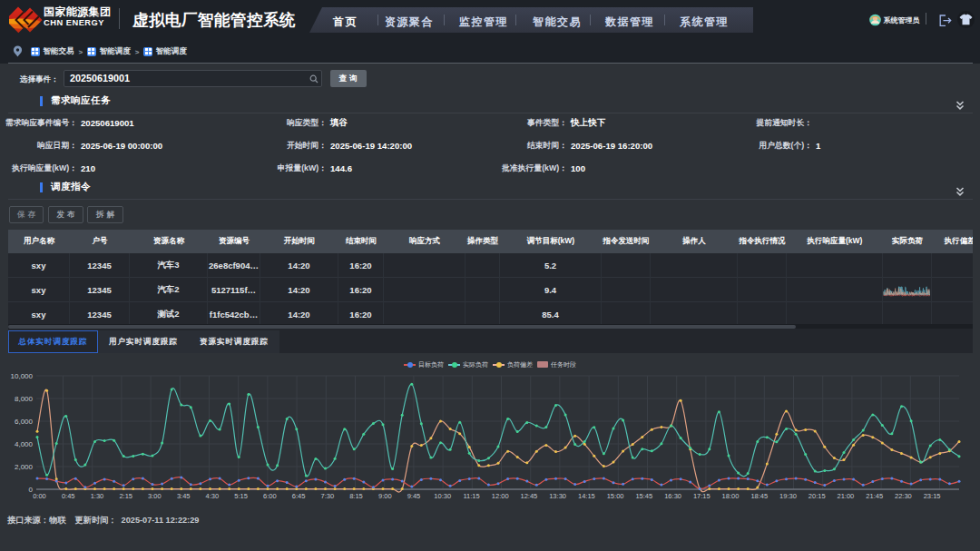 The width and height of the screenshot is (980, 551). What do you see at coordinates (241, 496) in the screenshot?
I see `svg-text: 5:15` at bounding box center [241, 496].